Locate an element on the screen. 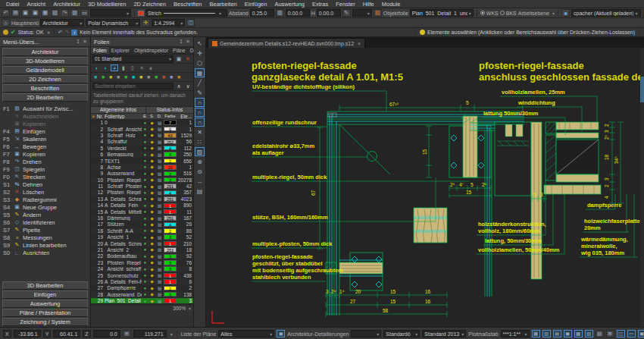  statusbar-tool-icon: ▩ is located at coordinates (579, 334).